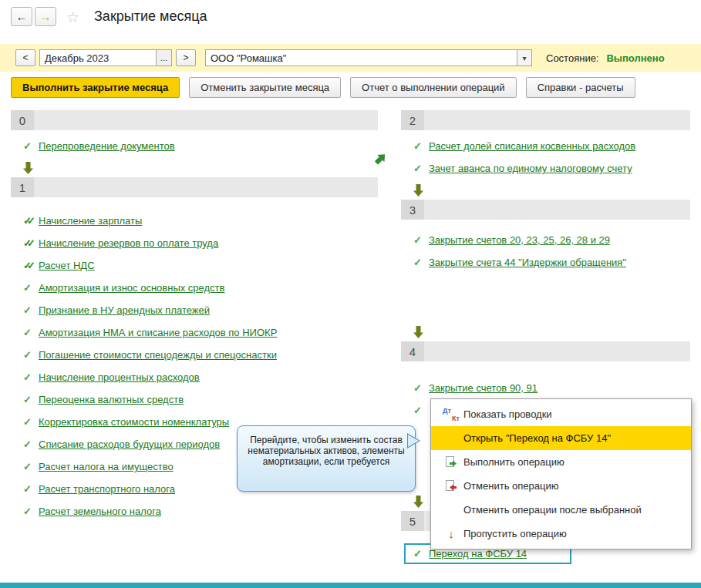 The image size is (701, 588). I want to click on skip-arrow-icon: ↓, so click(451, 533).